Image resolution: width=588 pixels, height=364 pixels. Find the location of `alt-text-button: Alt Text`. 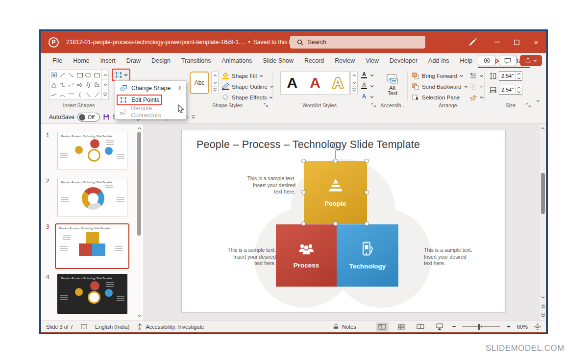

alt-text-button: Alt Text is located at coordinates (392, 85).